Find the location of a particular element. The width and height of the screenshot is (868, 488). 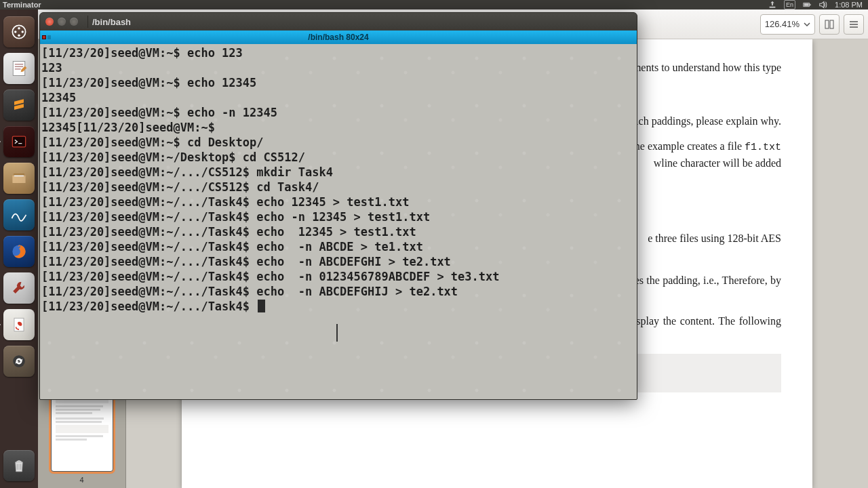

launcher-wireshark is located at coordinates (19, 215).